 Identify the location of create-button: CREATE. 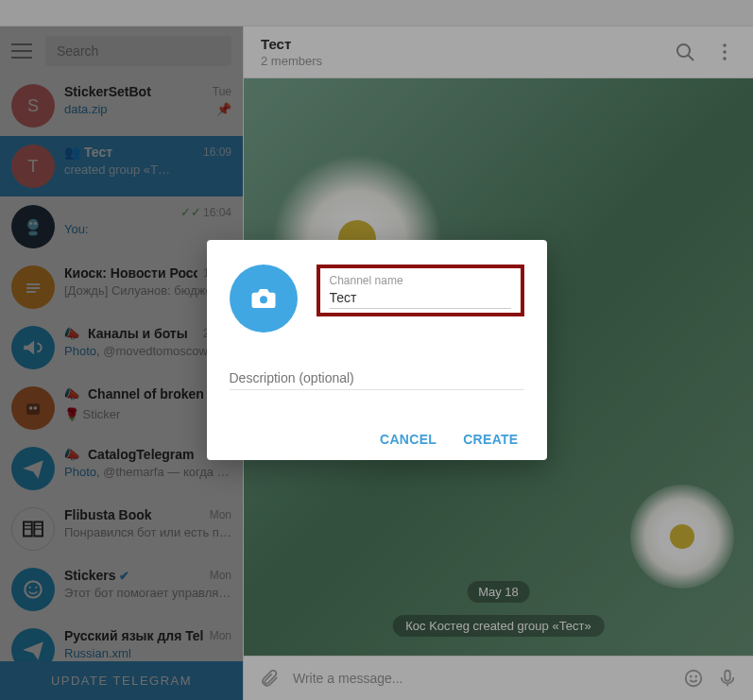
(490, 439).